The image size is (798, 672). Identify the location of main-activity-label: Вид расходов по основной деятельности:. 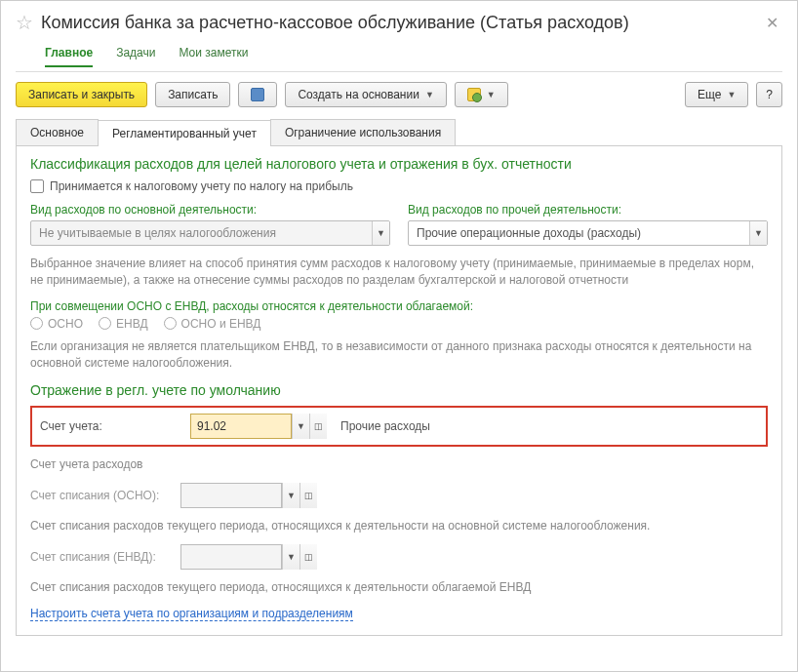
(211, 210).